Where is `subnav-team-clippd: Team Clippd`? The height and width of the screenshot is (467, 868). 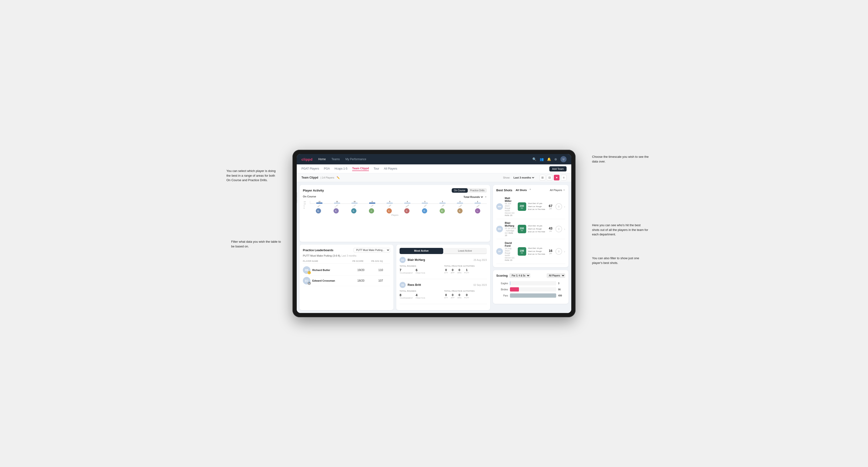 subnav-team-clippd: Team Clippd is located at coordinates (361, 169).